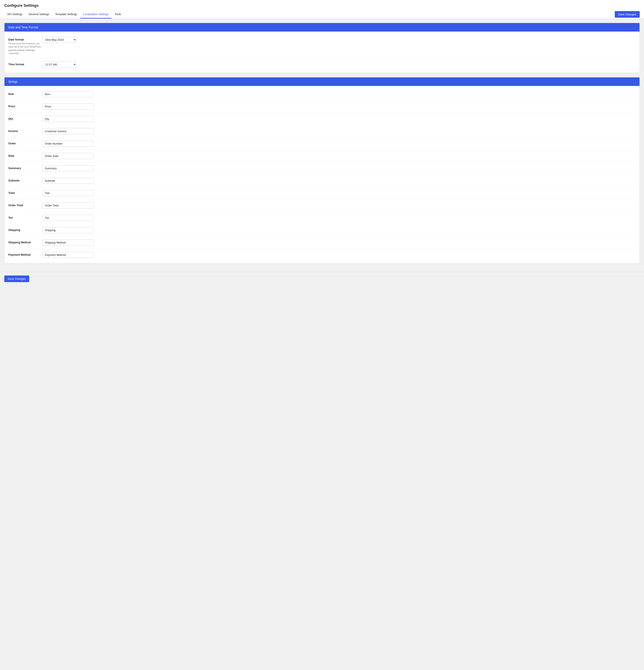 This screenshot has width=644, height=670. I want to click on tab-api-settings: API Settings, so click(15, 14).